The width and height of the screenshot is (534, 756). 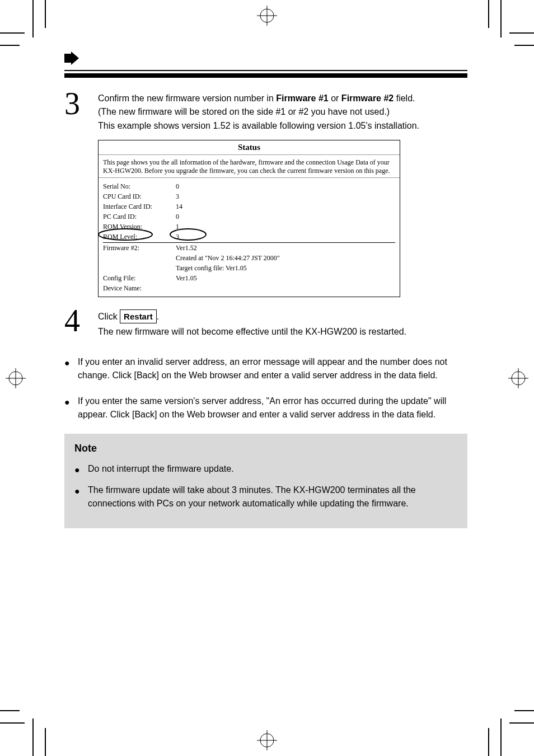 I want to click on step3-sub2: This example shows version 1.52 is avail…, so click(x=283, y=126).